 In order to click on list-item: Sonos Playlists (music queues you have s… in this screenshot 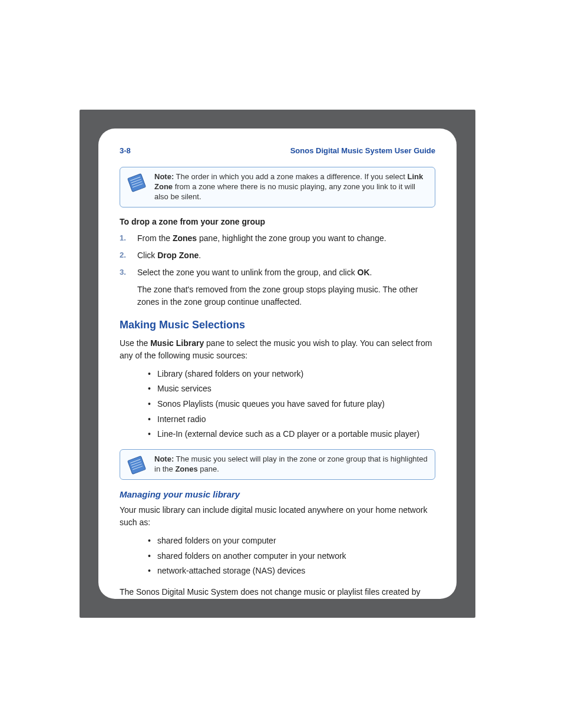, I will do `click(296, 404)`.